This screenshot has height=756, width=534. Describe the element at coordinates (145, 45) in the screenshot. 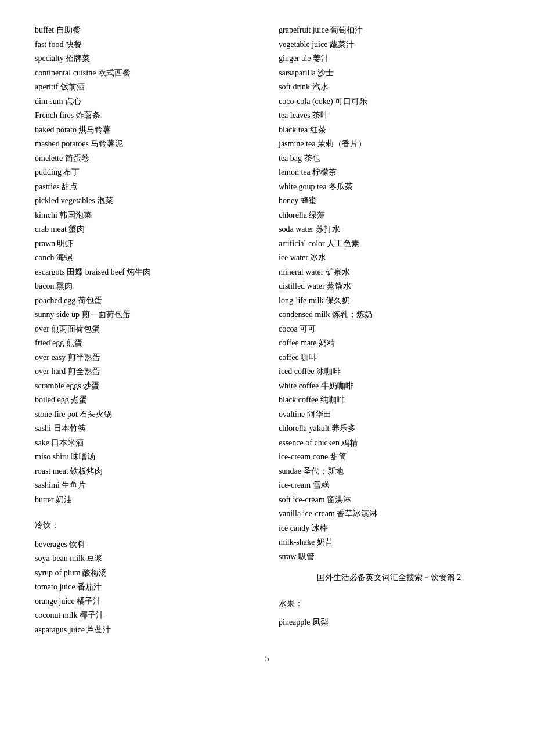

I see `list-item: fast food 快餐` at that location.